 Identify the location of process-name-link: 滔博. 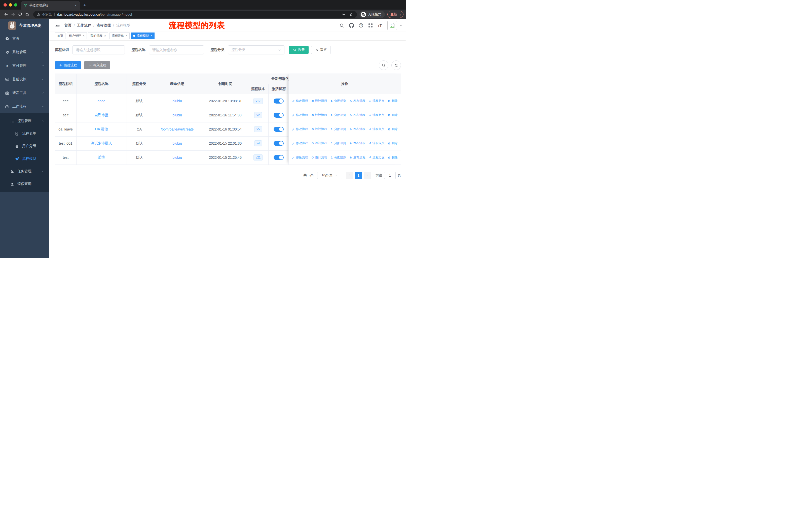
(101, 157).